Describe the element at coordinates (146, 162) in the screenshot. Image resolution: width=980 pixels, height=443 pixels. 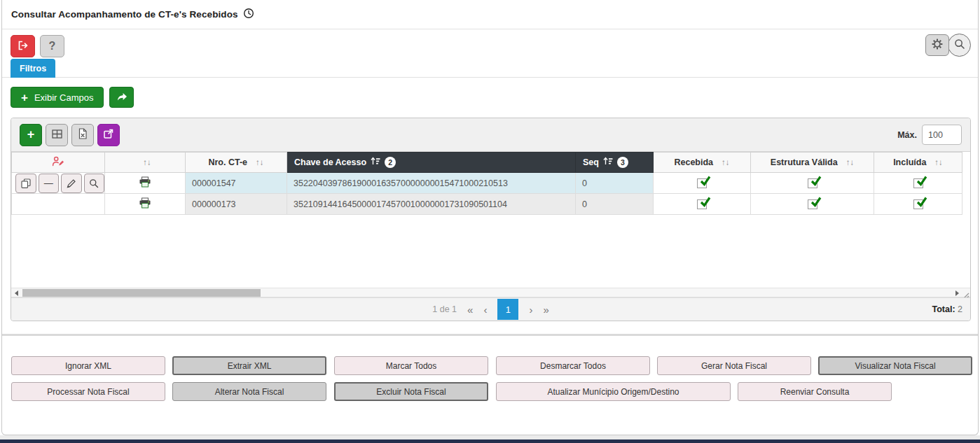
I see `column-header-print: ↑↓` at that location.